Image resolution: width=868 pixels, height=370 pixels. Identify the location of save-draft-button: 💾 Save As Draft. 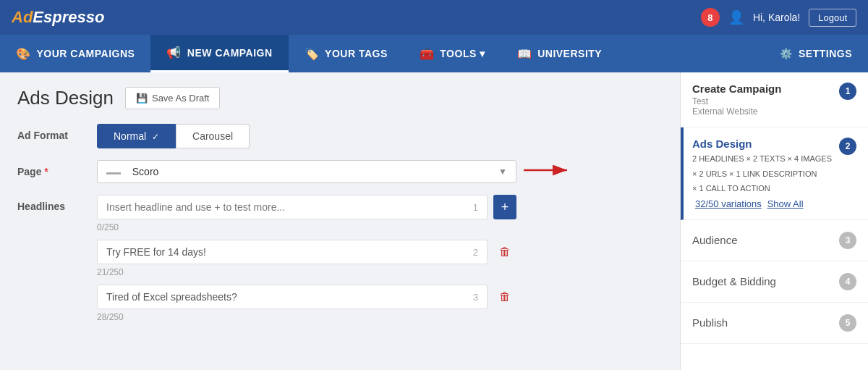
(172, 98).